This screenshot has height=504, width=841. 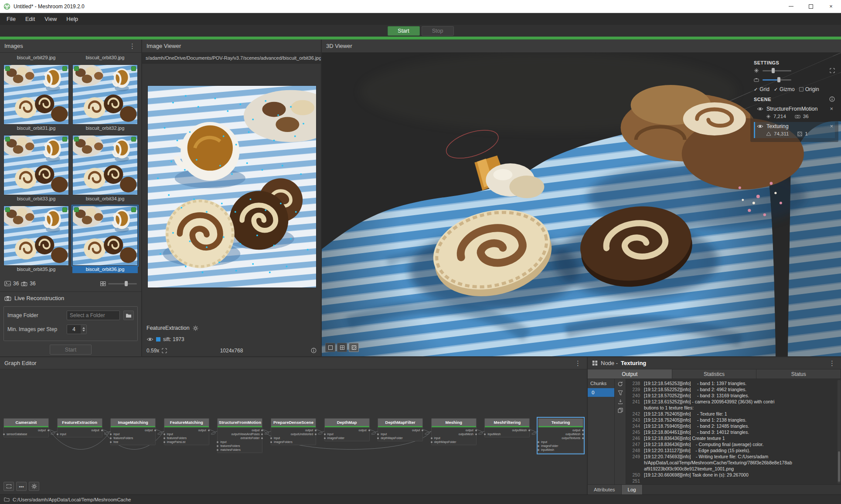 What do you see at coordinates (400, 438) in the screenshot?
I see `node-attribute-in: depthMapsFolder` at bounding box center [400, 438].